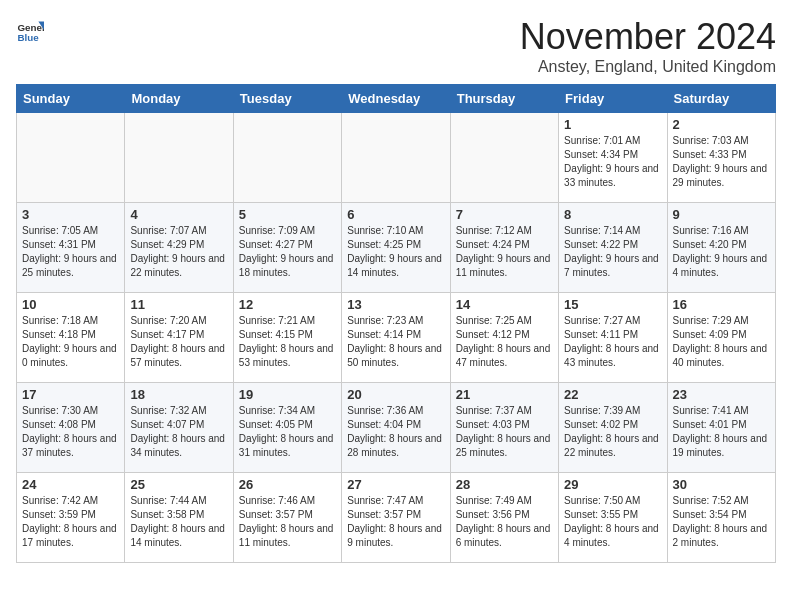  Describe the element at coordinates (70, 252) in the screenshot. I see `cell-content: Sunrise: 7:05 AM Sunset: 4:31 PM Dayligh…` at that location.